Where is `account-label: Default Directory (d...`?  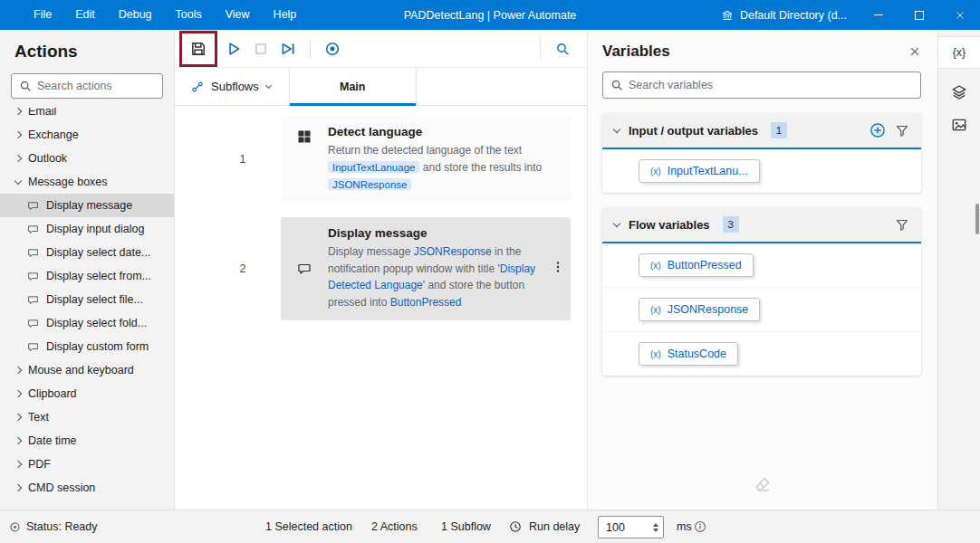 account-label: Default Directory (d... is located at coordinates (793, 15).